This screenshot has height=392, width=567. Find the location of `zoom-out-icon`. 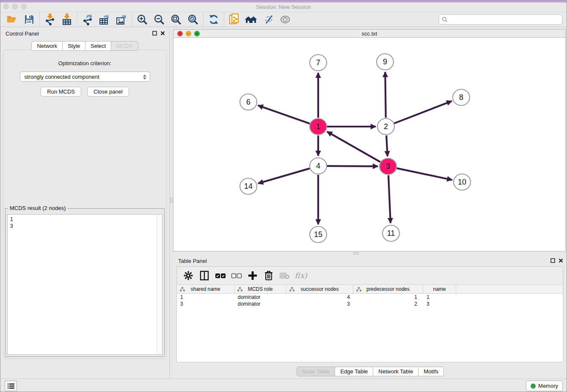

zoom-out-icon is located at coordinates (159, 19).